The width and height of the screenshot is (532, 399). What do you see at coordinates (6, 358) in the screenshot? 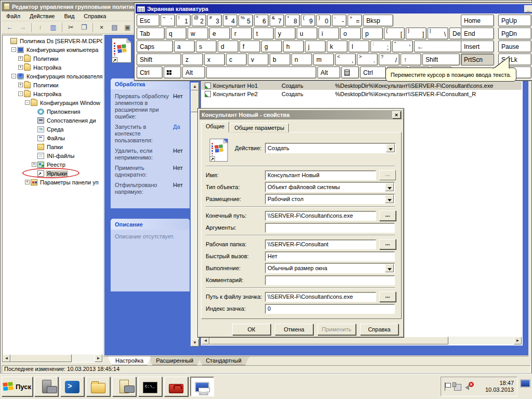
I see `scroll-left-icon: ◄` at bounding box center [6, 358].